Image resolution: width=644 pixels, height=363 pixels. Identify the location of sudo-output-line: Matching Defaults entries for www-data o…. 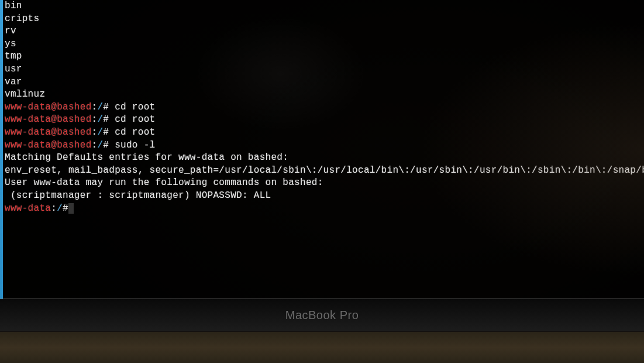
(322, 158).